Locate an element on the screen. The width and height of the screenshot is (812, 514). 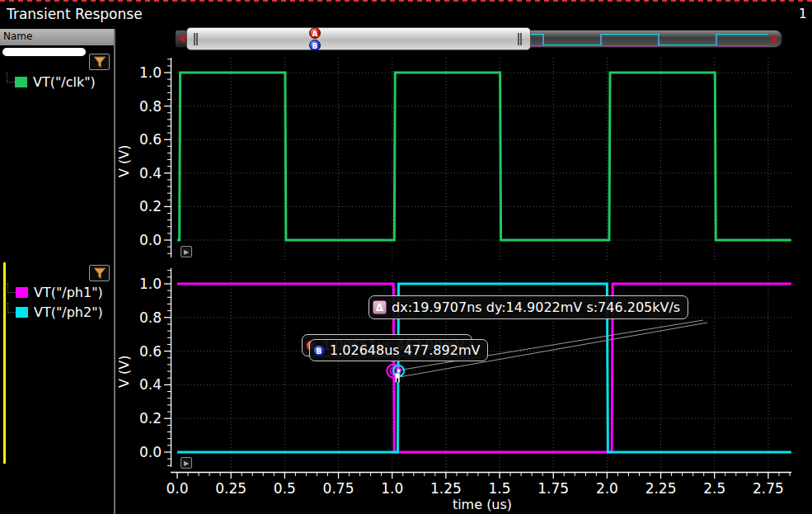
strip-expand-button-top: ▶ is located at coordinates (186, 252).